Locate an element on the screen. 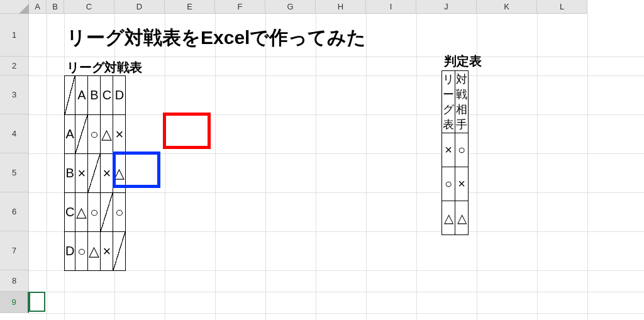  league-cell-r3-c2: × is located at coordinates (107, 251).